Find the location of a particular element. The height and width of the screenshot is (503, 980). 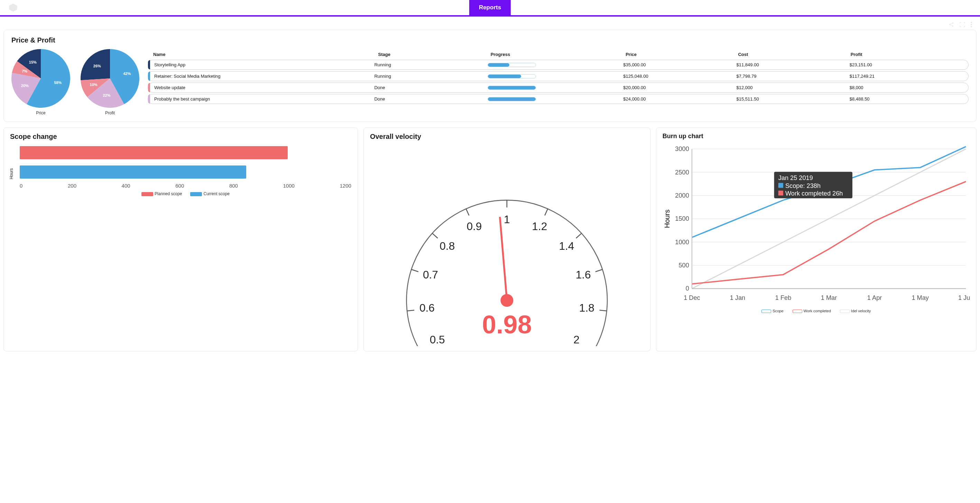

pie-column: 15%7%20%58% Price 26%10%22%42% Profit is located at coordinates (75, 82).